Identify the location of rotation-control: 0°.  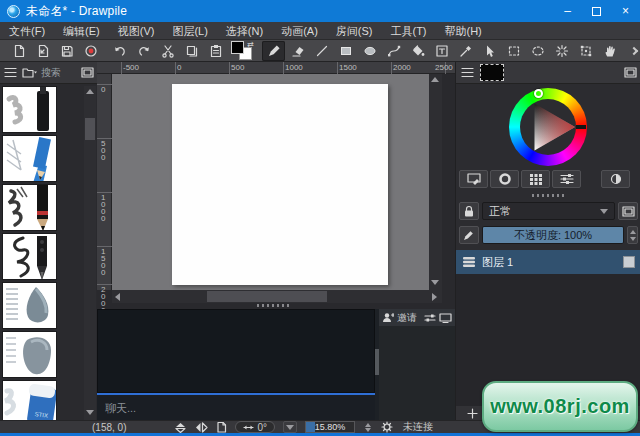
(255, 427).